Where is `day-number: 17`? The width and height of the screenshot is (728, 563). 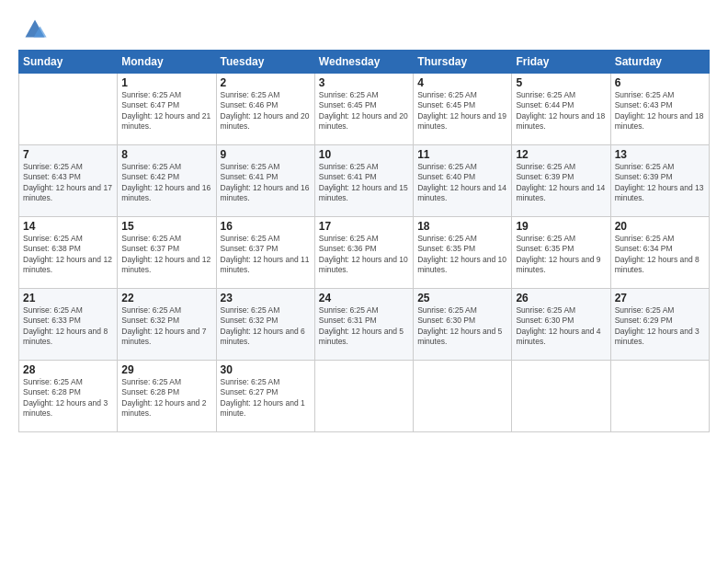 day-number: 17 is located at coordinates (364, 226).